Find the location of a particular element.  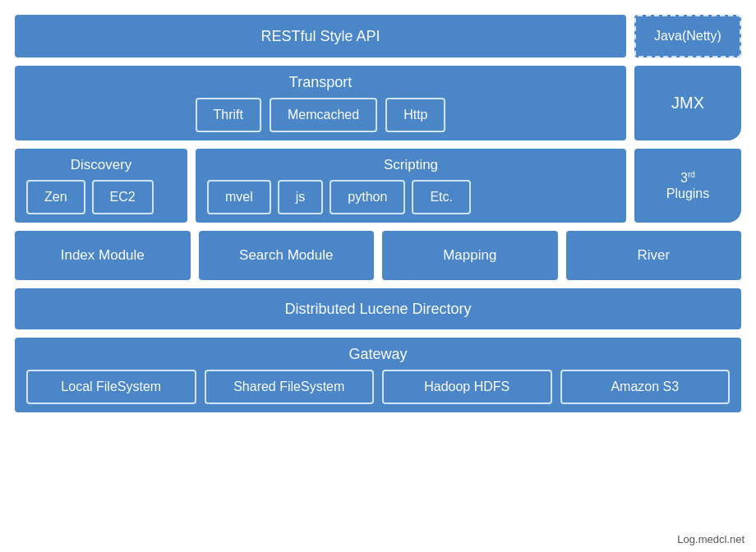

gateway-items: Local FileSystem Shared FileSystem Hadoo… is located at coordinates (378, 387).